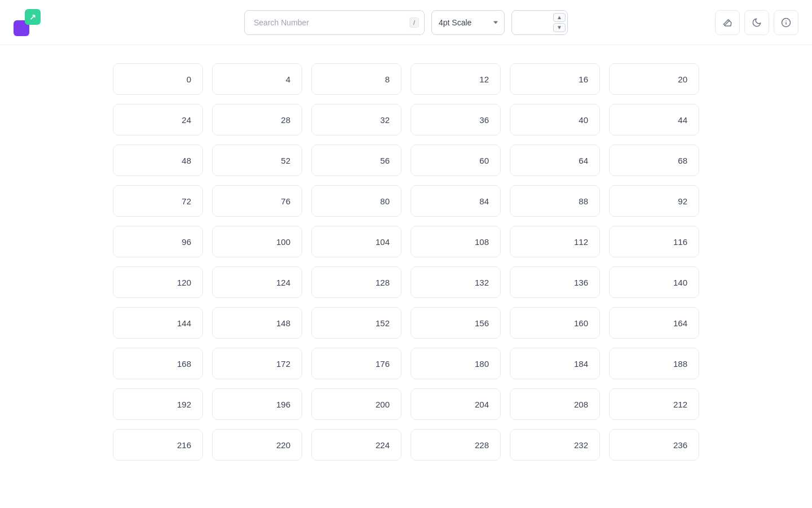 The width and height of the screenshot is (812, 508). I want to click on number-cell: 24, so click(158, 120).